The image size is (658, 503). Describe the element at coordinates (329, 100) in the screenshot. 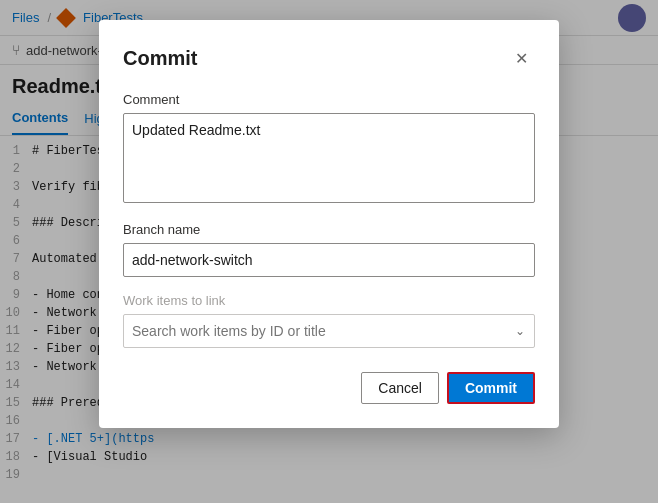

I see `comment-field-label: Comment` at that location.